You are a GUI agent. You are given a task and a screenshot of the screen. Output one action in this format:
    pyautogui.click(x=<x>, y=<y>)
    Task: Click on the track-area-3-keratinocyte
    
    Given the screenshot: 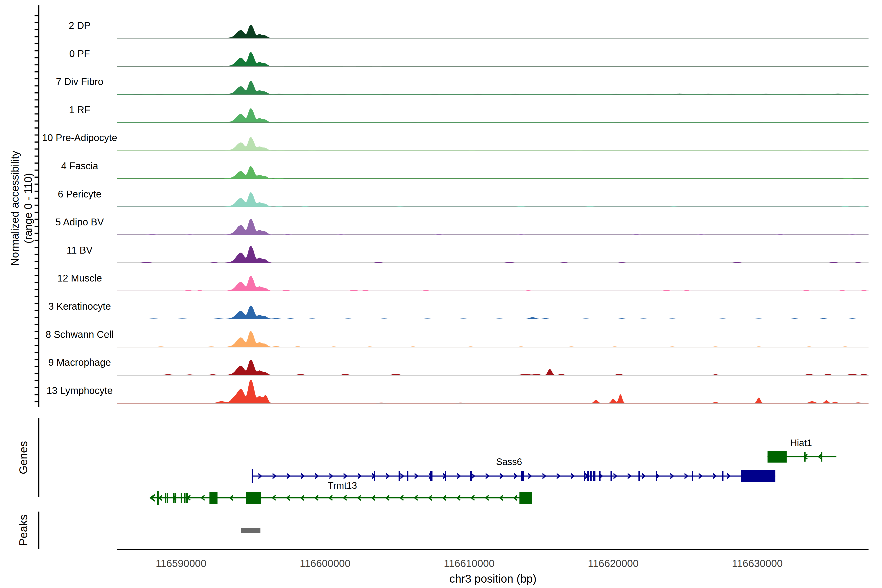 What is the action you would take?
    pyautogui.click(x=493, y=312)
    